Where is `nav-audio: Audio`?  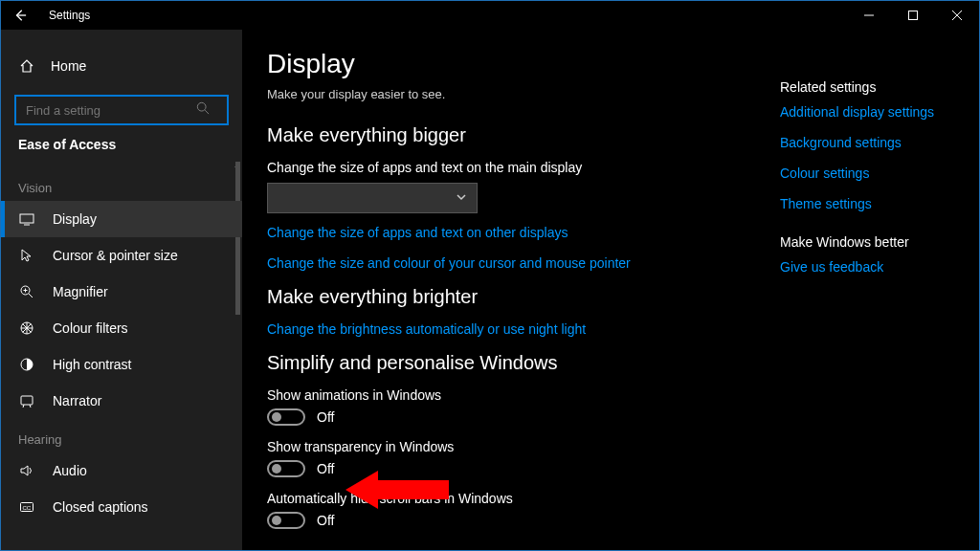
nav-audio: Audio is located at coordinates (122, 471).